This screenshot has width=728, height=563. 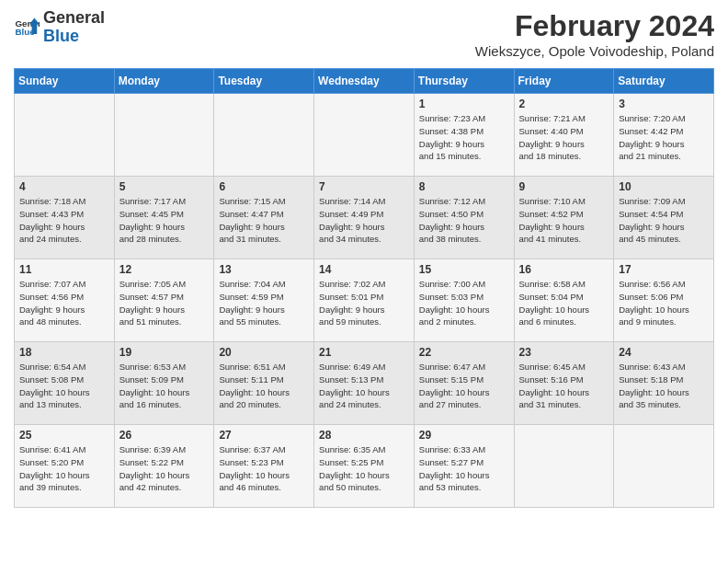 I want to click on header-cell-friday: Friday, so click(x=564, y=81).